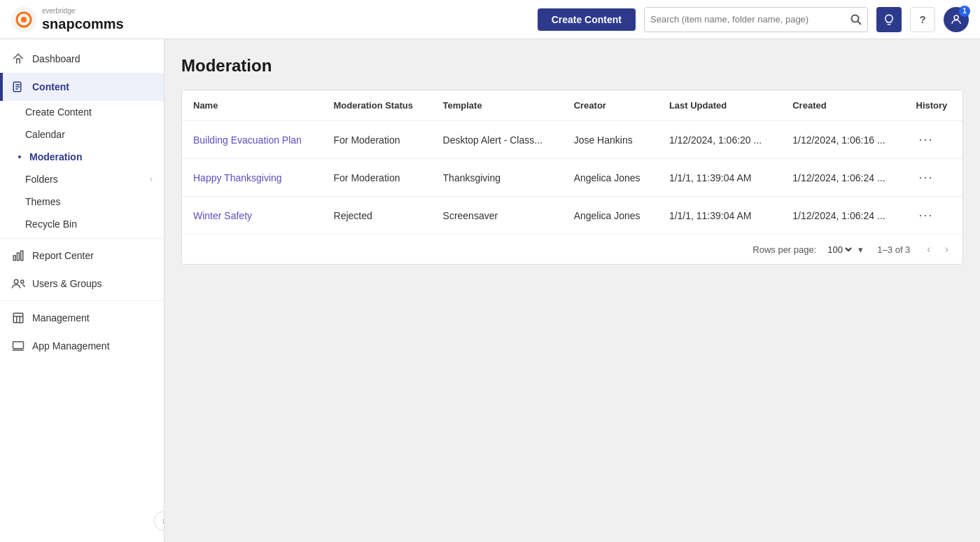  Describe the element at coordinates (856, 20) in the screenshot. I see `search-icon-button` at that location.